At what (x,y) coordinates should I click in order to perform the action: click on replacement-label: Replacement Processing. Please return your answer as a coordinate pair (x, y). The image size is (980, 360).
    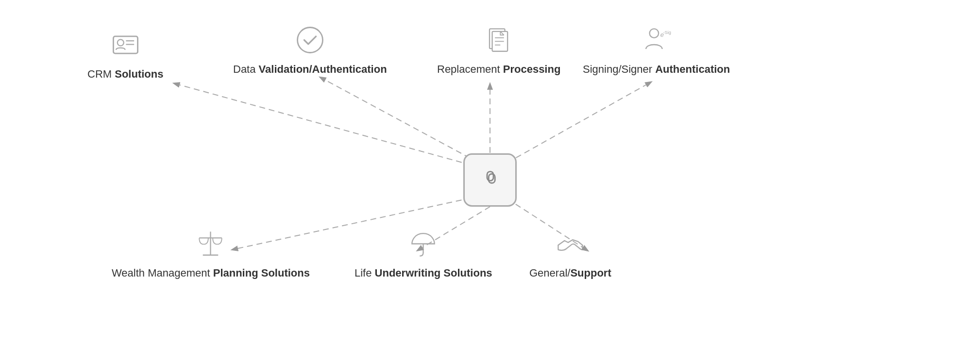
    Looking at the image, I should click on (499, 70).